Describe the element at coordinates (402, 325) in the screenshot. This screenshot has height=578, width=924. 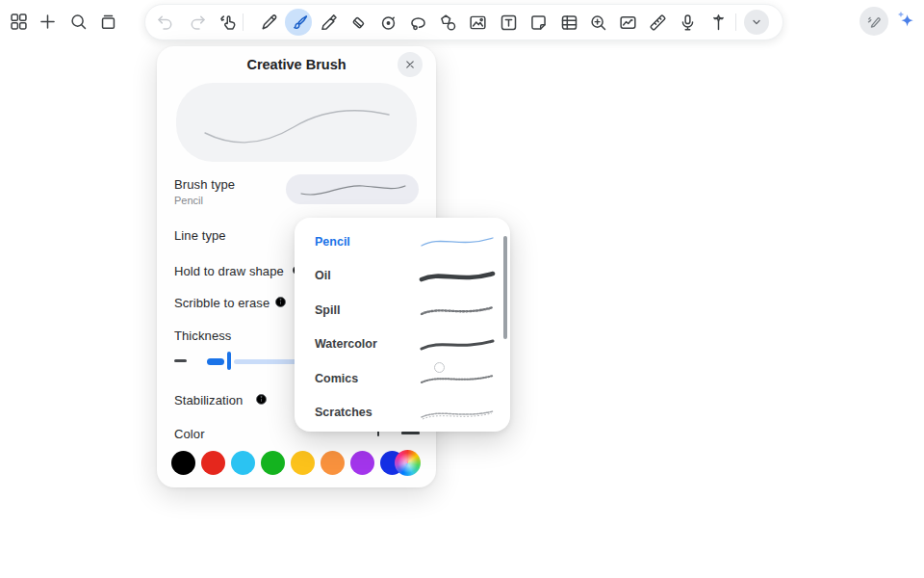
I see `brush-type-menu: Pencil Oil Spill Watercolor Comics Scrat…` at that location.